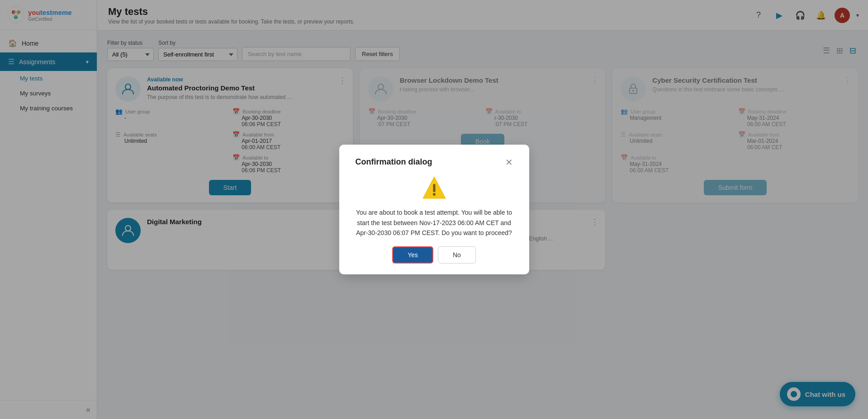  What do you see at coordinates (434, 255) in the screenshot?
I see `dialog-actions: Yes No` at bounding box center [434, 255].